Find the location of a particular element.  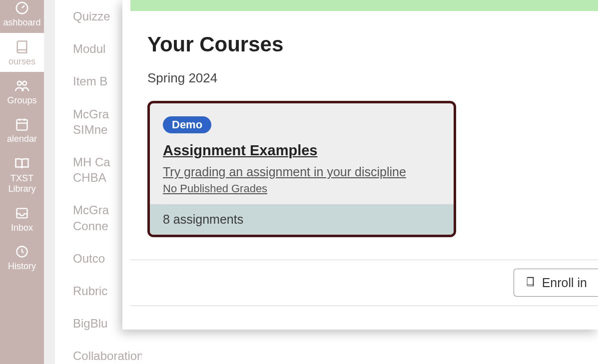

page-title: Your Courses is located at coordinates (373, 44).